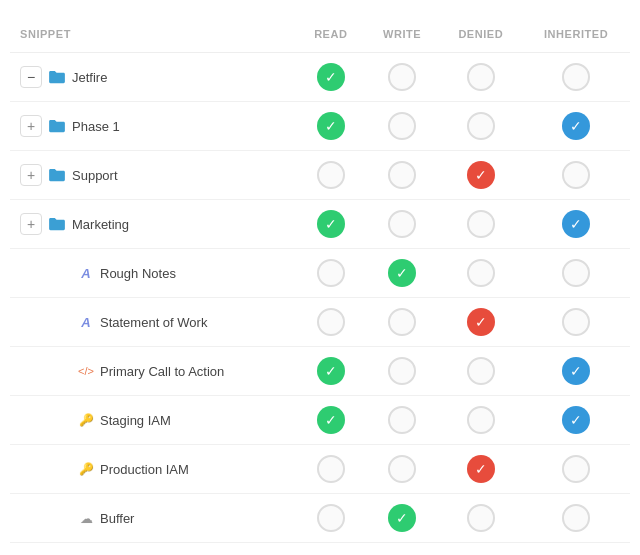 The width and height of the screenshot is (640, 555). What do you see at coordinates (154, 469) in the screenshot?
I see `snippet-cell: 🔑 Production IAM` at bounding box center [154, 469].